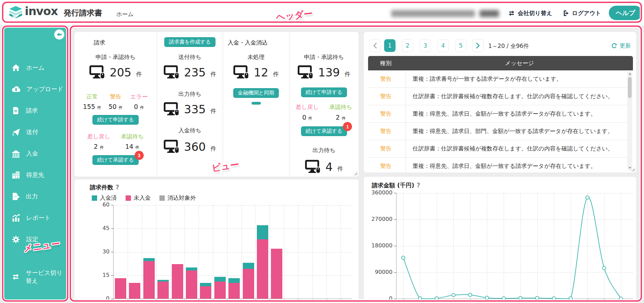 The width and height of the screenshot is (644, 303). Describe the element at coordinates (582, 13) in the screenshot. I see `logout-button: ログアウト` at that location.